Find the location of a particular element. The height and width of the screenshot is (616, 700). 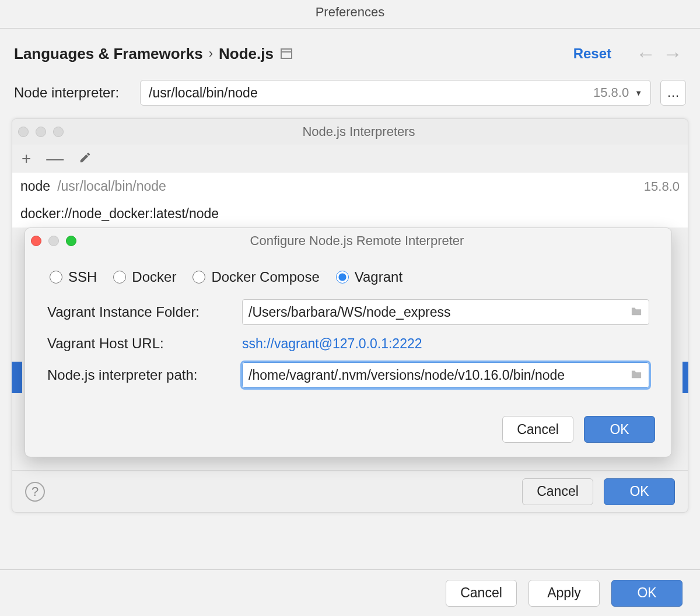

host-url-value: ssh://vagrant@127.0.0.1:2222 is located at coordinates (332, 344).